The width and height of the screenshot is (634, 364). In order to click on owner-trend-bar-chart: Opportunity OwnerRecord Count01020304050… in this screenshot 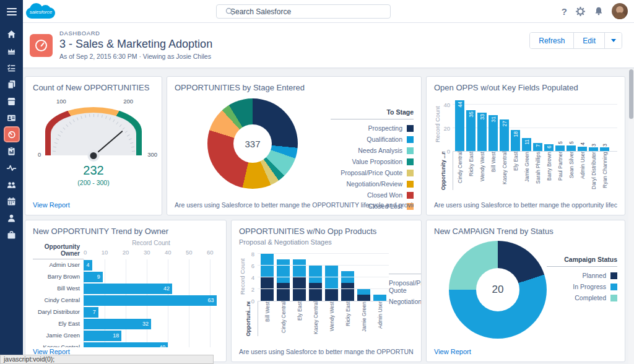, I will do `click(126, 293)`.